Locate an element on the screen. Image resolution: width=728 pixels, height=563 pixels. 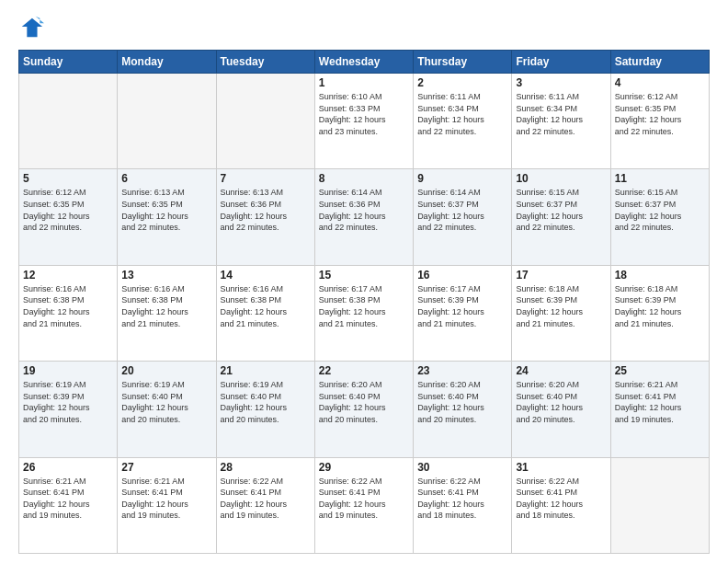
day-number: 5 is located at coordinates (68, 178).